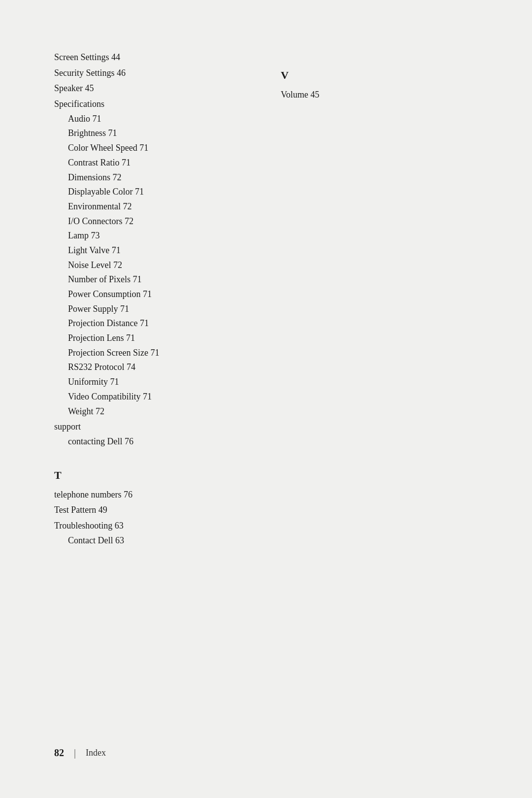  I want to click on index-entry-specifications-noise-level: Noise Level 72, so click(153, 266).